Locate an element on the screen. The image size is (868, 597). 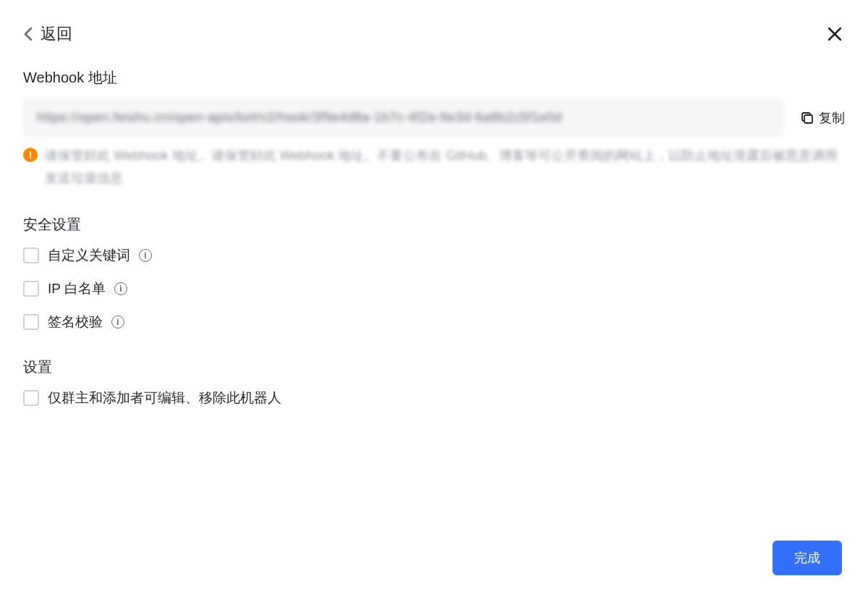
only-owner-label: 仅群主和添加者可编辑、移除此机器人 is located at coordinates (165, 398).